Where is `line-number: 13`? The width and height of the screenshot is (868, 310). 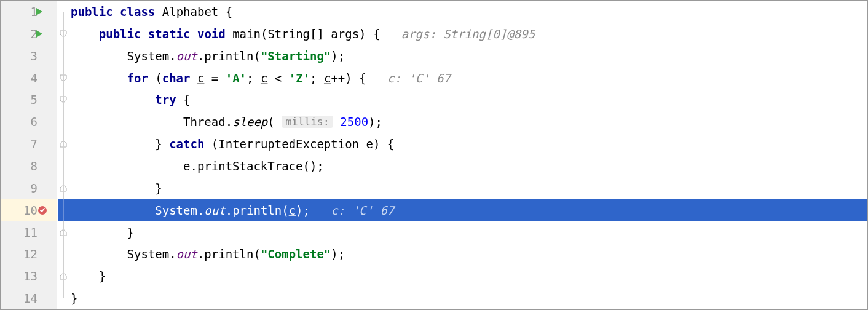
line-number: 13 is located at coordinates (31, 276).